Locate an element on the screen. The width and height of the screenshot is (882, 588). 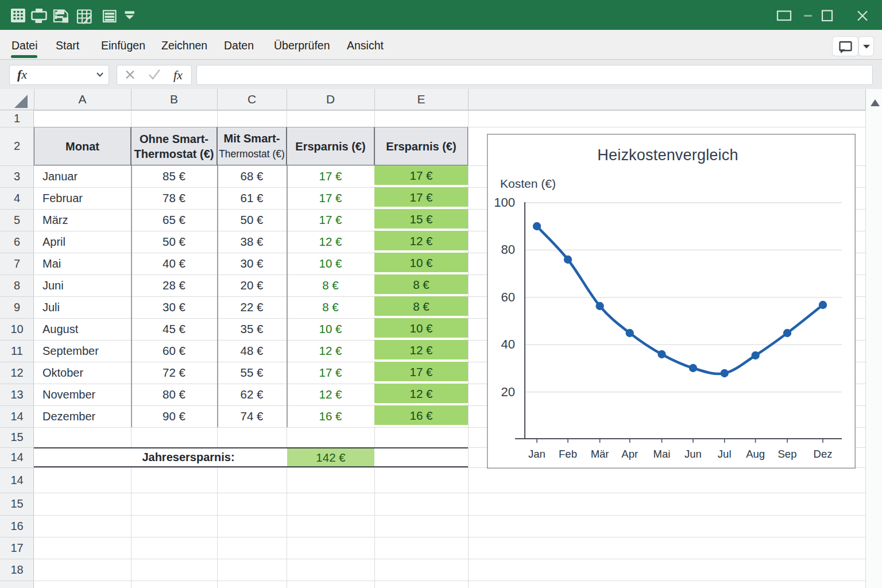
svg-text: fx is located at coordinates (178, 75).